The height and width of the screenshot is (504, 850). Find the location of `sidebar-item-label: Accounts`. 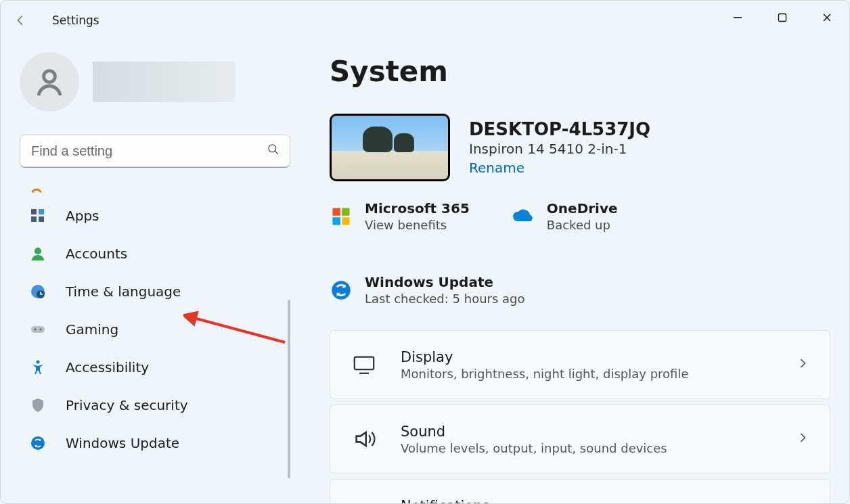

sidebar-item-label: Accounts is located at coordinates (96, 254).